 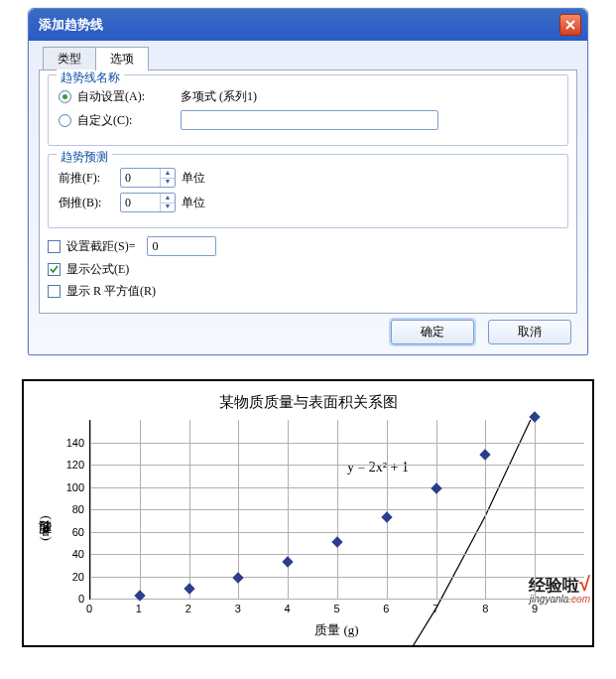 What do you see at coordinates (69, 59) in the screenshot?
I see `tab-type: 类型` at bounding box center [69, 59].